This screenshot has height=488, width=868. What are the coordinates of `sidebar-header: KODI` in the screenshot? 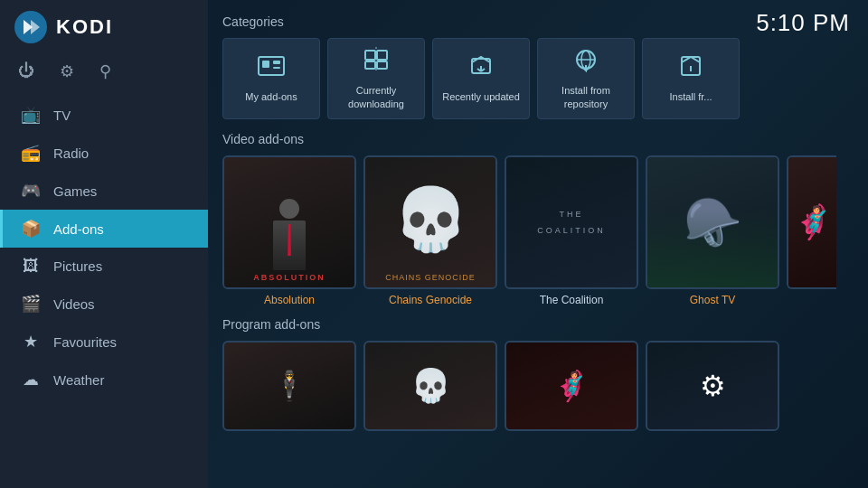 It's located at (104, 27).